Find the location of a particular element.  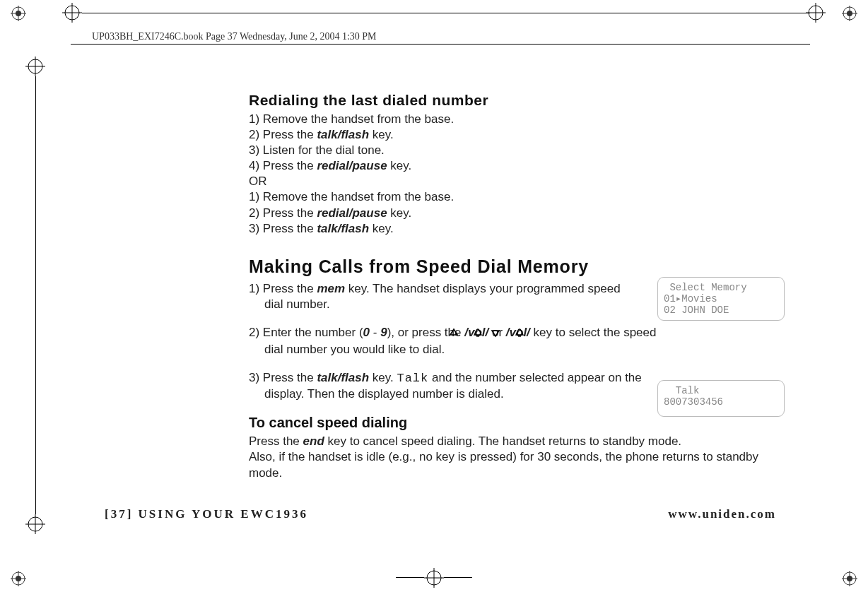

running-header: UP033BH_EXI7246C.book Page 37 Wednesday,… is located at coordinates (235, 37).